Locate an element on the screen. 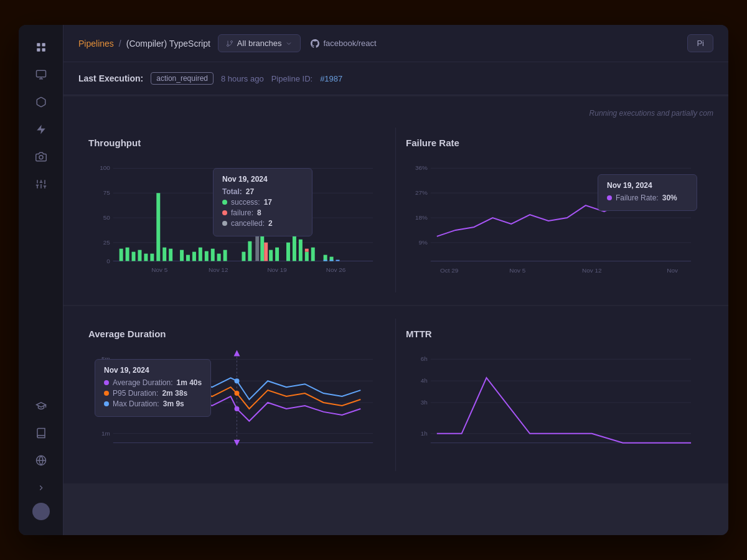 The height and width of the screenshot is (560, 747). status-badge: action_required is located at coordinates (182, 78).